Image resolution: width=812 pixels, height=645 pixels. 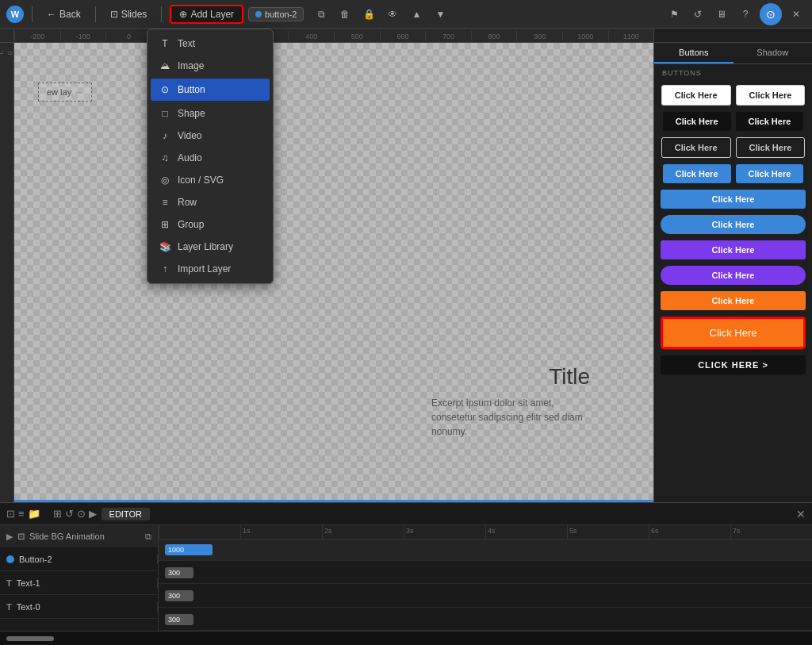 What do you see at coordinates (206, 14) in the screenshot?
I see `add-layer-button: ⊕ Add Layer` at bounding box center [206, 14].